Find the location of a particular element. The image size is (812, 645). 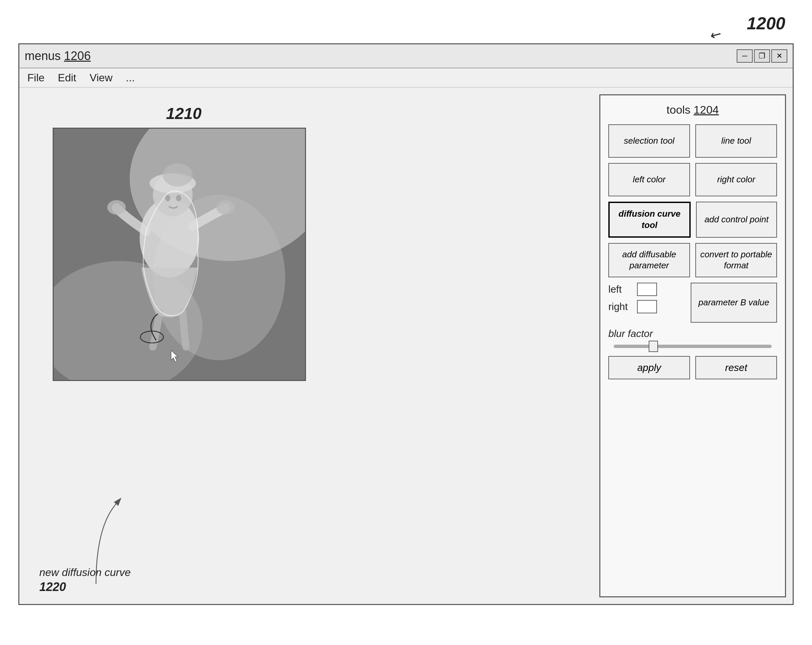

reset-button: reset is located at coordinates (736, 367).